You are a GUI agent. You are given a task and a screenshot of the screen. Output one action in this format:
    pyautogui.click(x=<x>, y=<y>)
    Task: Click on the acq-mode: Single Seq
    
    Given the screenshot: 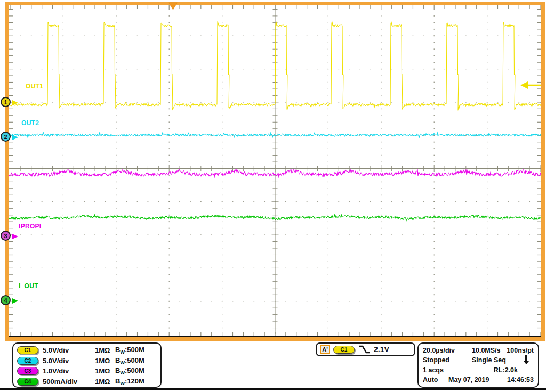 What is the action you would take?
    pyautogui.click(x=489, y=360)
    